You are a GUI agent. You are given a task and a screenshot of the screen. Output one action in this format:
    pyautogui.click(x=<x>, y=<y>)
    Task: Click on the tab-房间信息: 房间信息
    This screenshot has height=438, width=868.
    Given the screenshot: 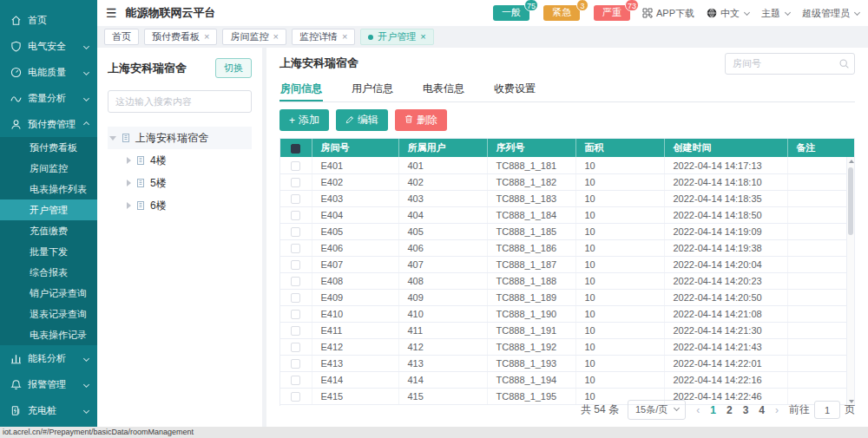 What is the action you would take?
    pyautogui.click(x=301, y=89)
    